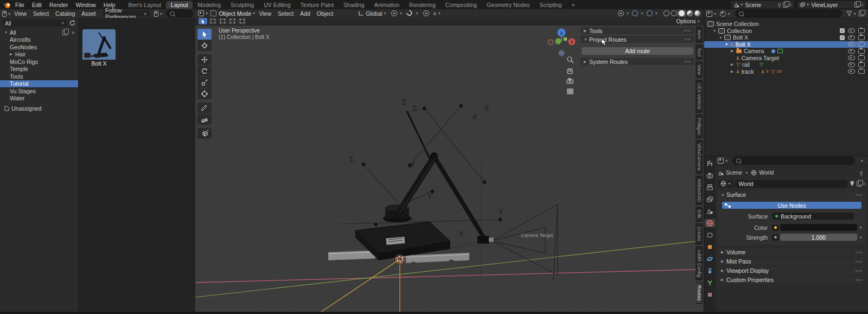  I want to click on tool-select-box, so click(205, 34).